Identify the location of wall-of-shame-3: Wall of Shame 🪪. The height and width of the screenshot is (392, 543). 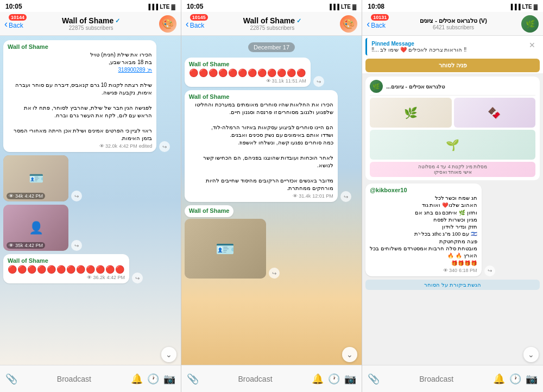
(225, 242).